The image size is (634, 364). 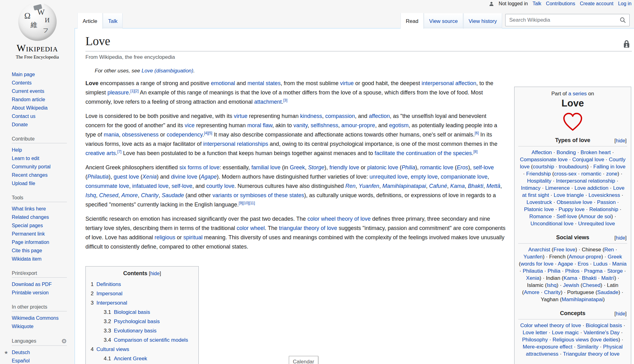 What do you see at coordinates (223, 83) in the screenshot?
I see `article-link-emotional: emotional` at bounding box center [223, 83].